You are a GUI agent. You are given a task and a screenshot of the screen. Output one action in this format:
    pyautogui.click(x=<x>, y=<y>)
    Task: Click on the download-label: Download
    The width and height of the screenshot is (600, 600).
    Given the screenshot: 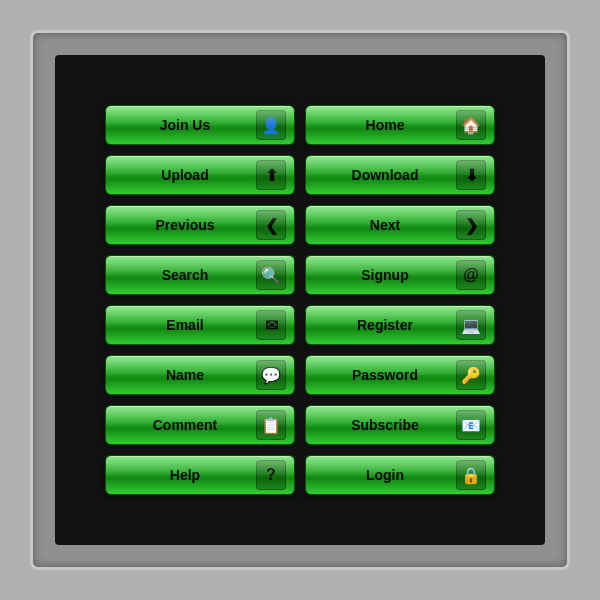 What is the action you would take?
    pyautogui.click(x=385, y=175)
    